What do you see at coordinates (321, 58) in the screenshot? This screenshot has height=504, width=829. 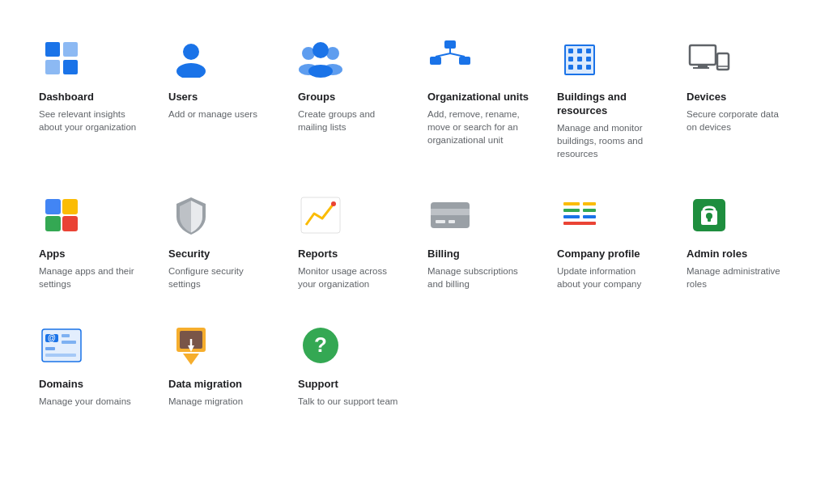 I see `groups-icon` at bounding box center [321, 58].